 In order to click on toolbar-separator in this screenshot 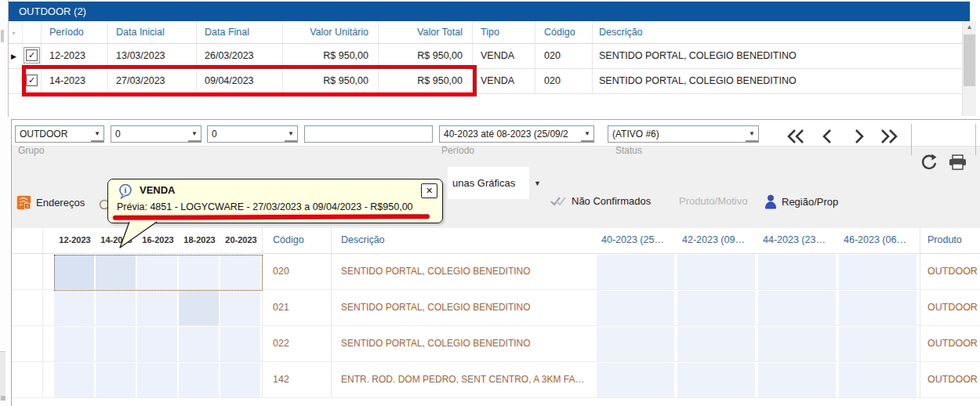, I will do `click(911, 140)`.